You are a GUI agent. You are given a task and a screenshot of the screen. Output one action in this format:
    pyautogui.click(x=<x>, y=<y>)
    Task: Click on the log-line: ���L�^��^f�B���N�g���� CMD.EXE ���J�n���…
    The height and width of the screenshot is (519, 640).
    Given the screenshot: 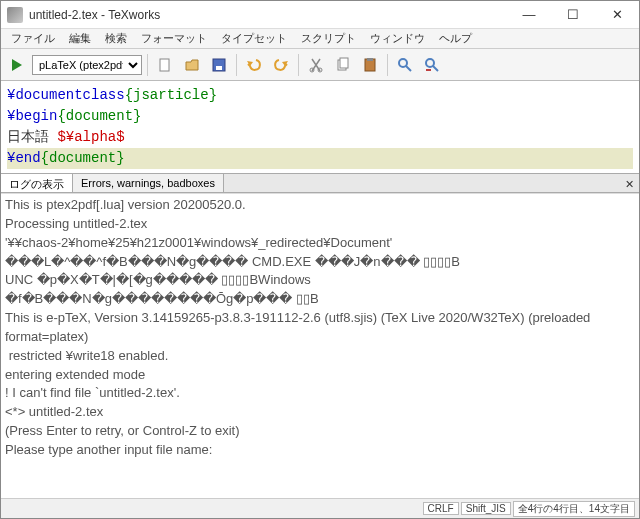 What is the action you would take?
    pyautogui.click(x=320, y=262)
    